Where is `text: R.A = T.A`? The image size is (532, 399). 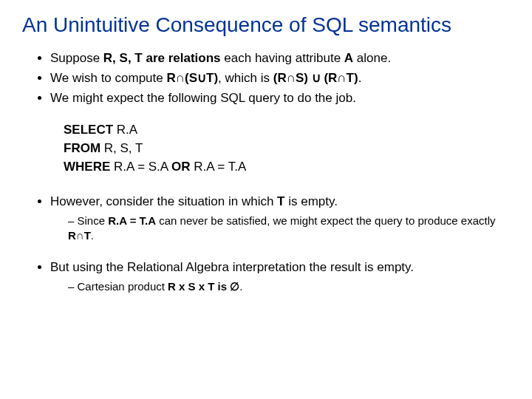
text: R.A = T.A is located at coordinates (218, 167).